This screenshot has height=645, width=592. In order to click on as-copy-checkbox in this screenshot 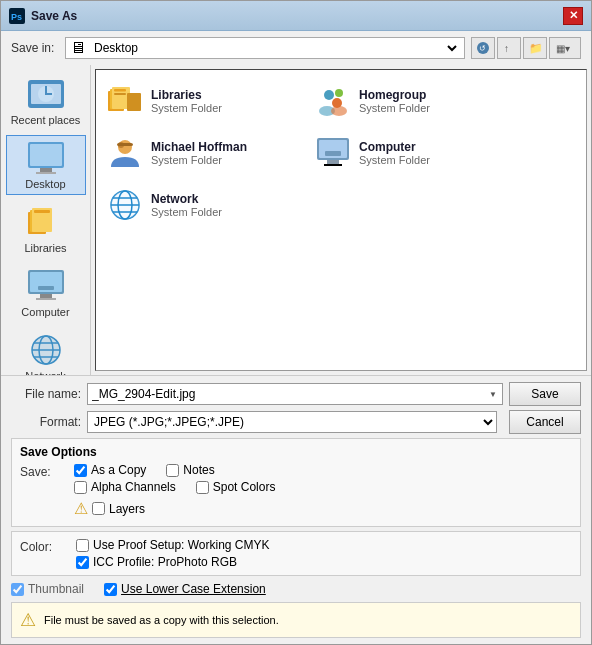, I will do `click(80, 470)`.